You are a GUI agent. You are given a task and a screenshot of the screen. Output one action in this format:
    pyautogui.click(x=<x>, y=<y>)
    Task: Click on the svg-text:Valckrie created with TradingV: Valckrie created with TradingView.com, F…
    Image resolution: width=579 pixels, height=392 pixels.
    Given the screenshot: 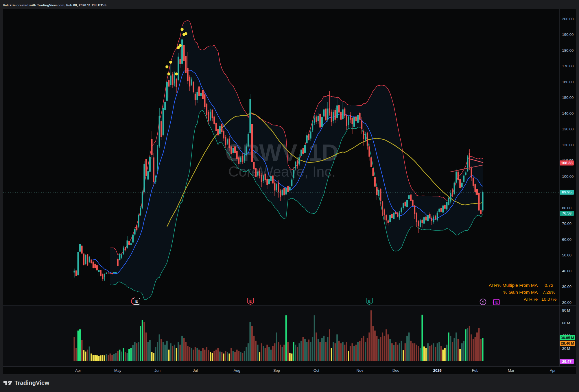 What is the action you would take?
    pyautogui.click(x=55, y=5)
    